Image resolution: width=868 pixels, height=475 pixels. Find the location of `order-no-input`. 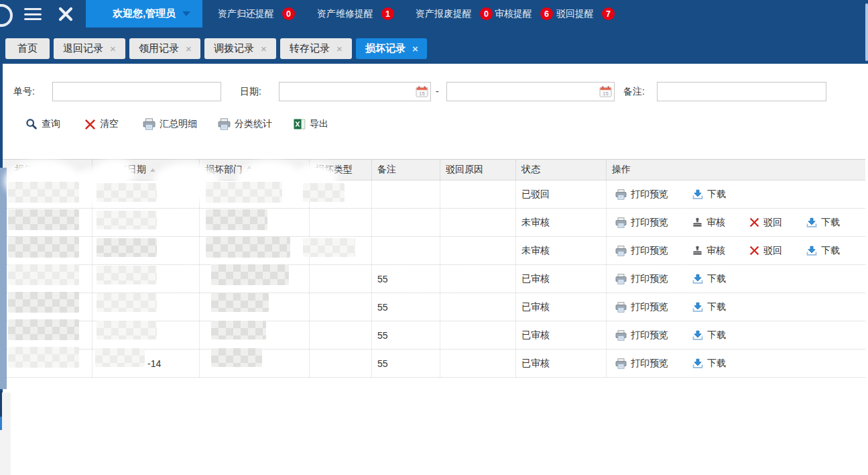

order-no-input is located at coordinates (137, 91).